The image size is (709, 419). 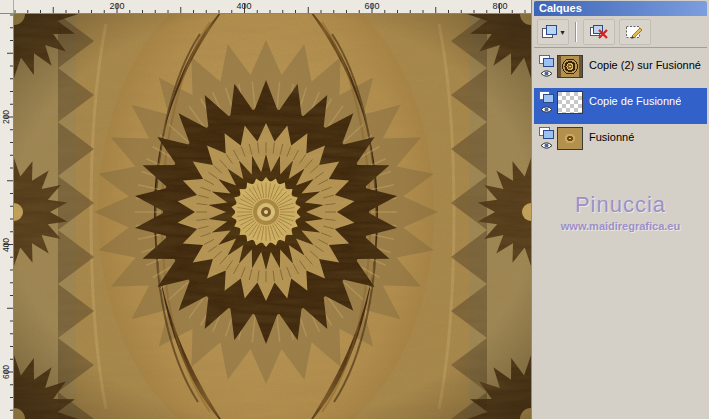 What do you see at coordinates (599, 32) in the screenshot?
I see `delete-layer-icon` at bounding box center [599, 32].